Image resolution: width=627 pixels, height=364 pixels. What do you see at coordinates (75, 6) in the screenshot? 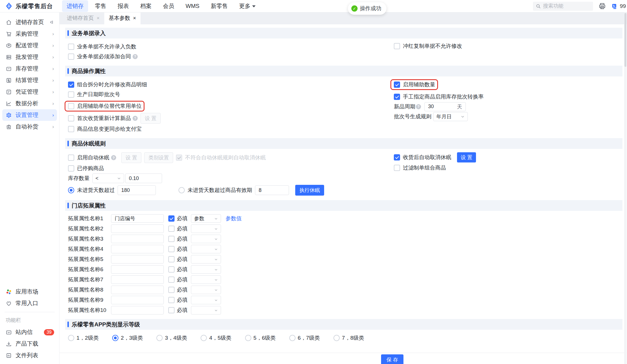
I see `nav-item-1: 进销存` at bounding box center [75, 6].